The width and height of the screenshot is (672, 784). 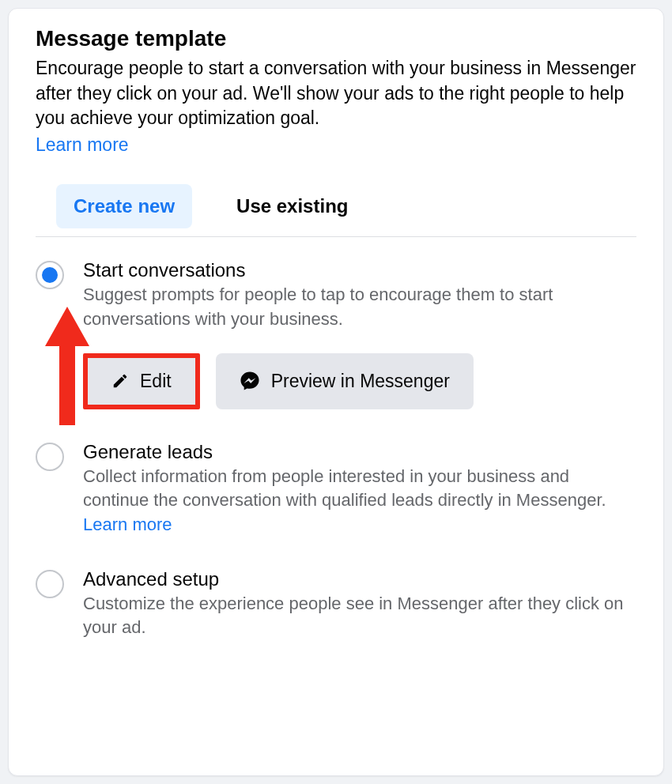 What do you see at coordinates (250, 381) in the screenshot?
I see `messenger-icon` at bounding box center [250, 381].